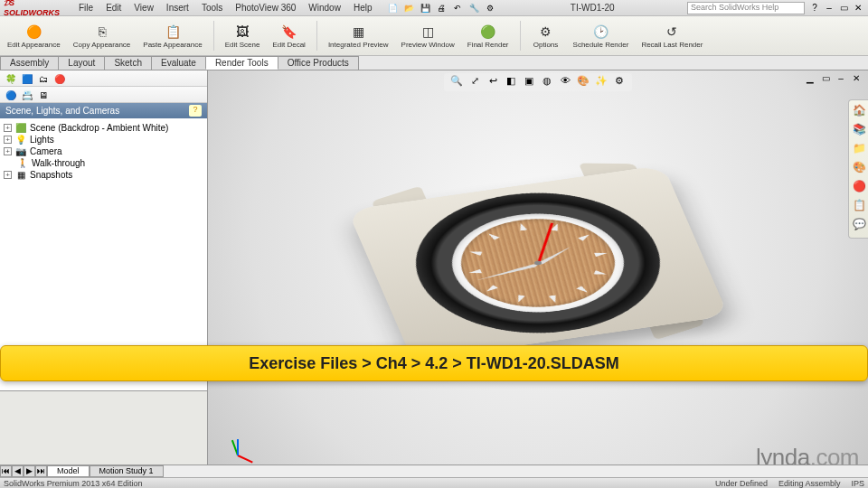 The height and width of the screenshot is (488, 868). What do you see at coordinates (358, 36) in the screenshot?
I see `integrated-preview-button: ▦Integrated Preview` at bounding box center [358, 36].